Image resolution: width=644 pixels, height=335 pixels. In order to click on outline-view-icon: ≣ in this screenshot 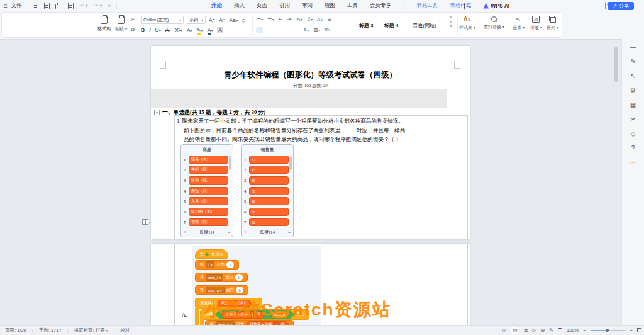, I will do `click(526, 331)`.